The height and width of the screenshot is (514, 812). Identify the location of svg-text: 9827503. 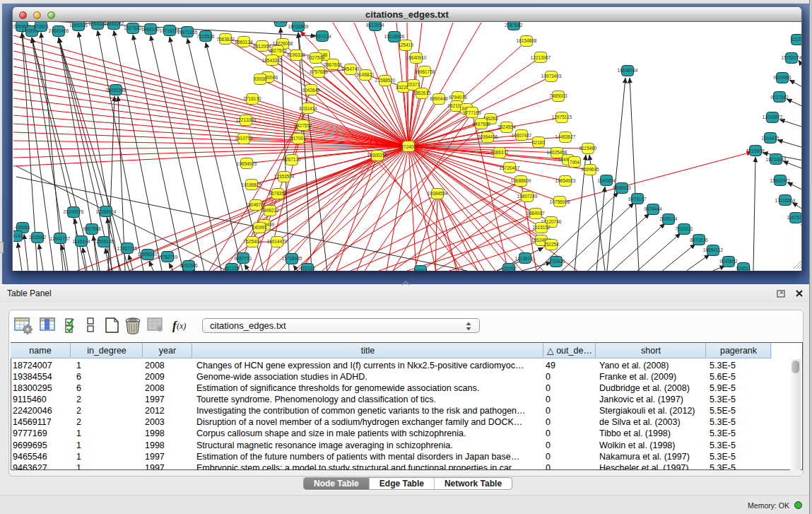
(278, 51).